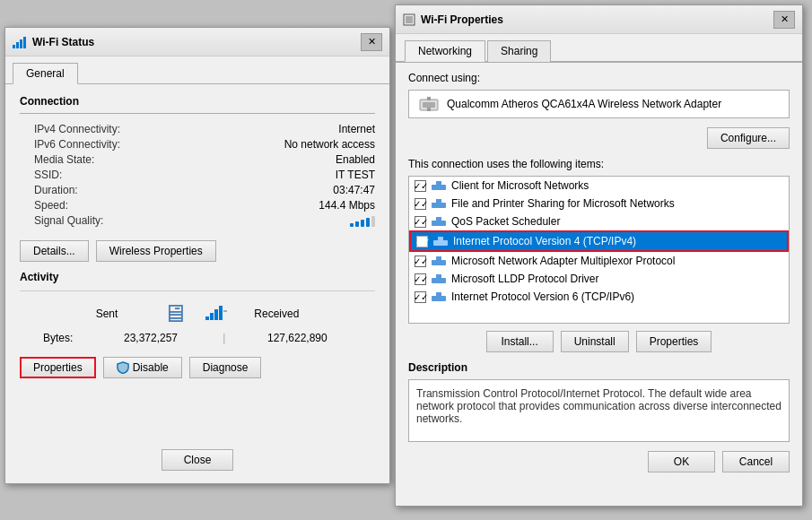 This screenshot has width=812, height=520. I want to click on activity-computer-icon: 🖥, so click(175, 314).